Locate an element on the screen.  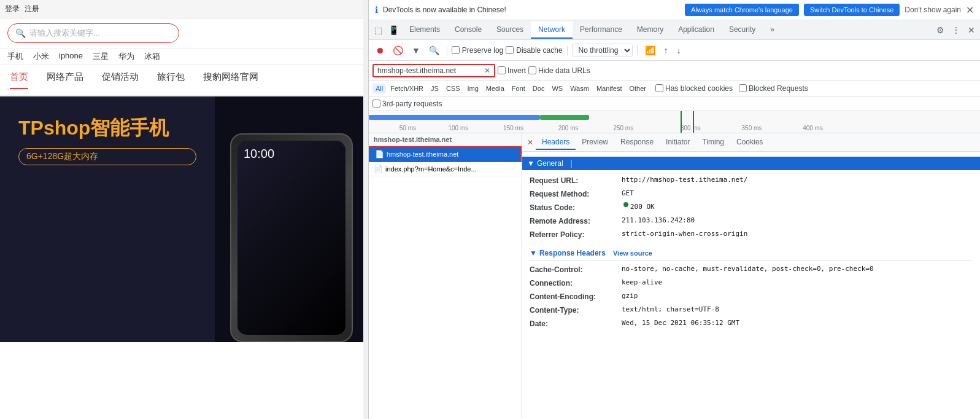
banner-text: DevTools is now available in Chinese! is located at coordinates (531, 10).